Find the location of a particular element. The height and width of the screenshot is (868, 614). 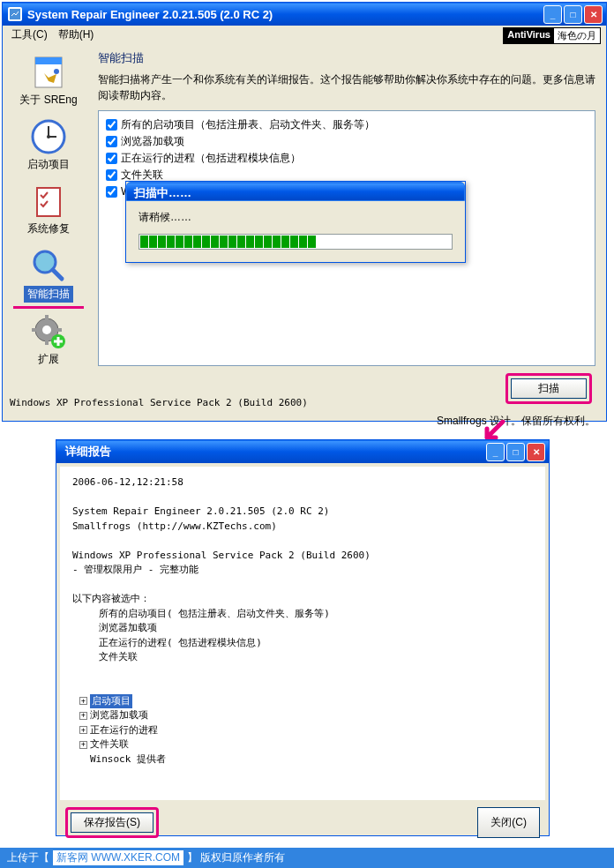

check-row-browser: 浏览器加载项 is located at coordinates (347, 141).